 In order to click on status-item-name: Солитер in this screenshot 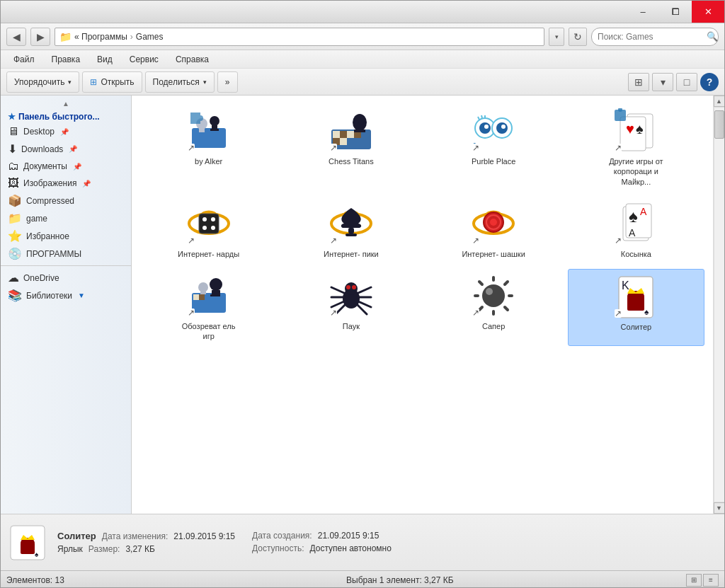, I will do `click(76, 536)`.